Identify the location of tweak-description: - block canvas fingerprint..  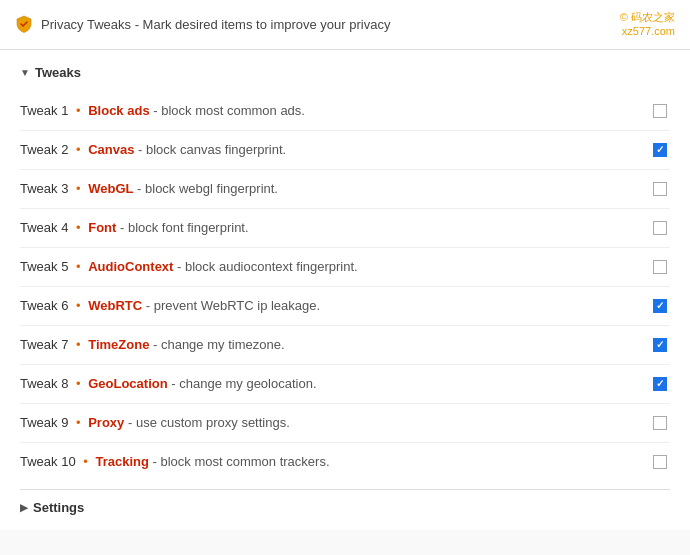
(210, 150).